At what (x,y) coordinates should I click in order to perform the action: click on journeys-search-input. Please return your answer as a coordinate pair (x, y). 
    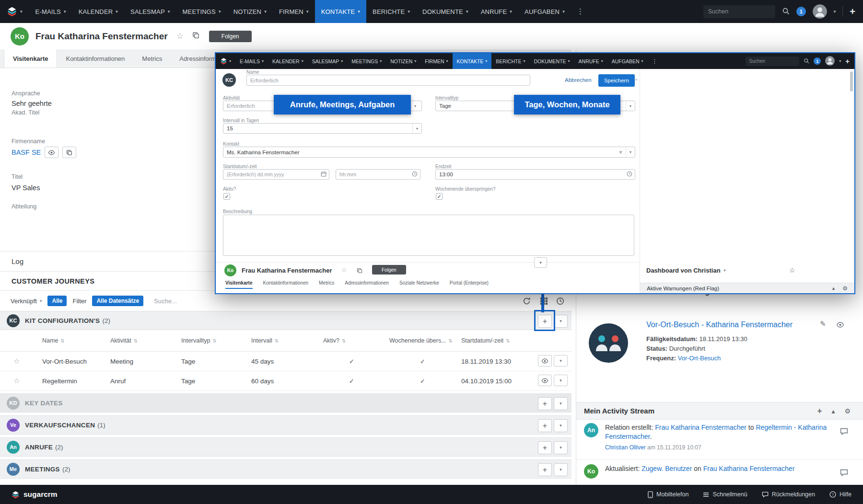
    Looking at the image, I should click on (185, 301).